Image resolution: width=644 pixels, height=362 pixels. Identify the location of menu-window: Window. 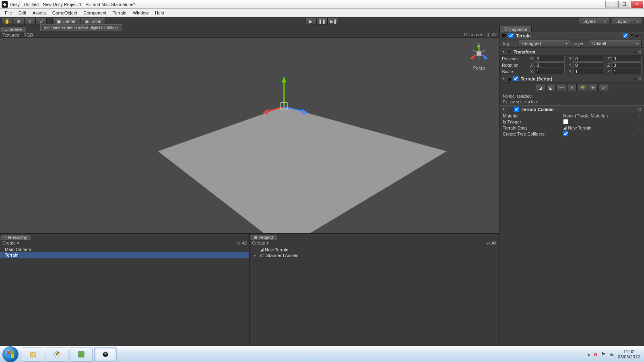
(141, 13).